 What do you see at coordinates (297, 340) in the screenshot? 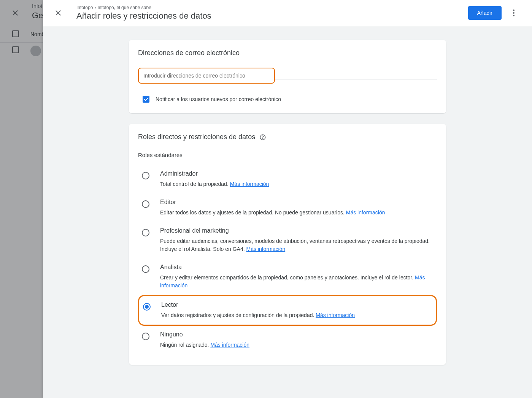
I see `role-body-none: NingunoNingún rol asignado. Más informac…` at bounding box center [297, 340].